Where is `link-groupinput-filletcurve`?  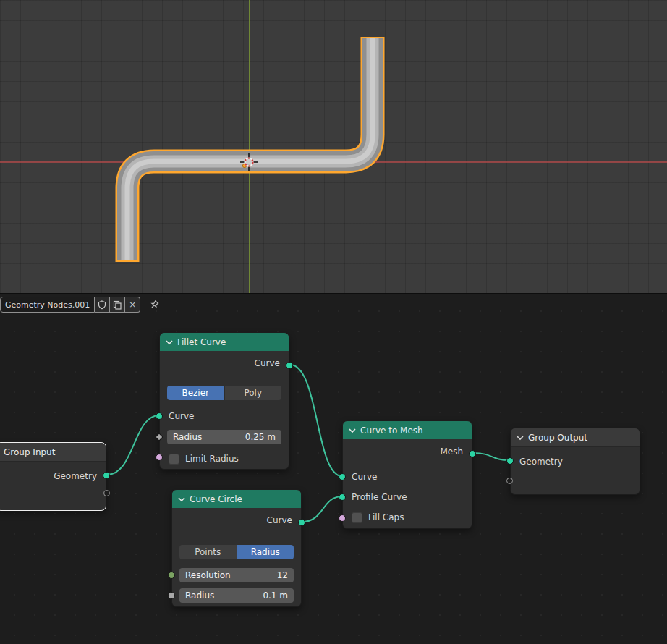
link-groupinput-filletcurve is located at coordinates (133, 445).